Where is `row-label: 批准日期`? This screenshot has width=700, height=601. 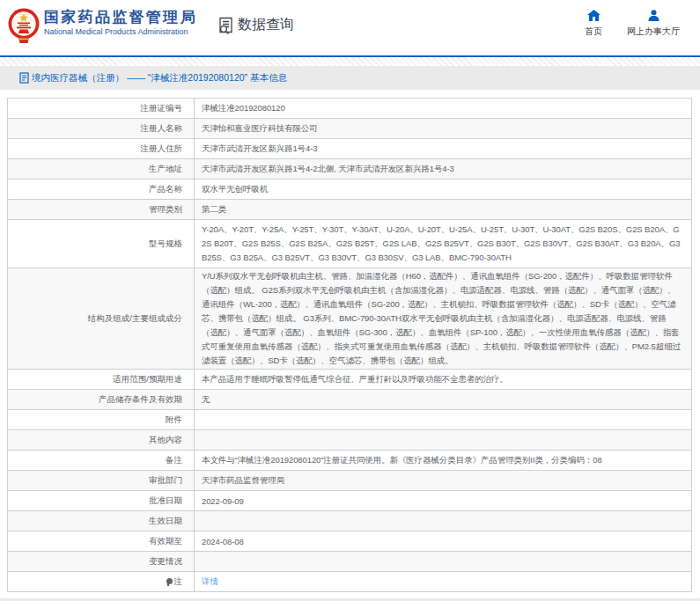 row-label: 批准日期 is located at coordinates (101, 502).